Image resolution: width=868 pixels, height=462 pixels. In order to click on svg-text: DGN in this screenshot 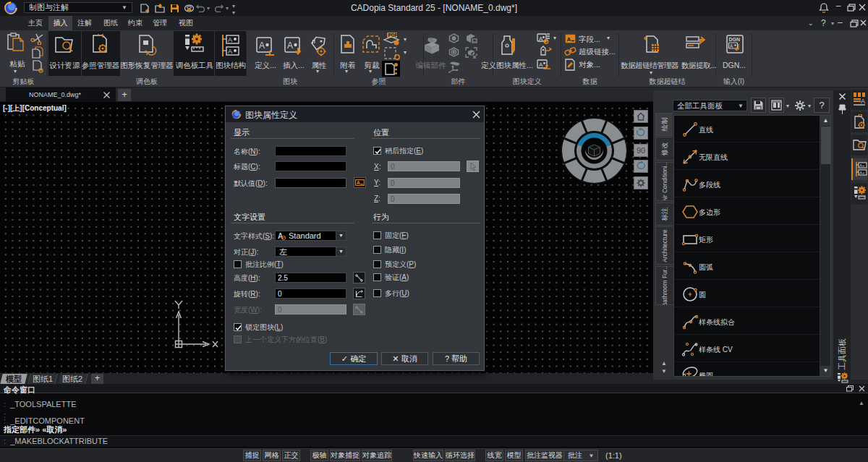, I will do `click(735, 39)`.